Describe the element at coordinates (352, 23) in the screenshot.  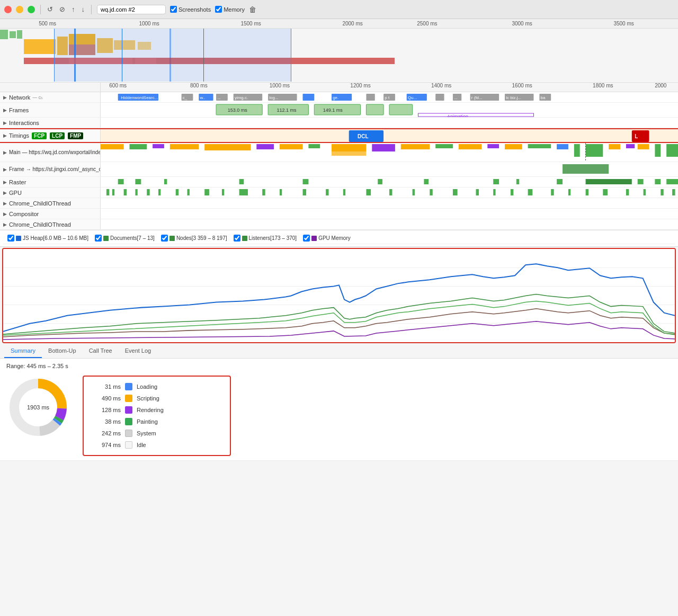
I see `ruler-label-2000: 2000 ms` at that location.